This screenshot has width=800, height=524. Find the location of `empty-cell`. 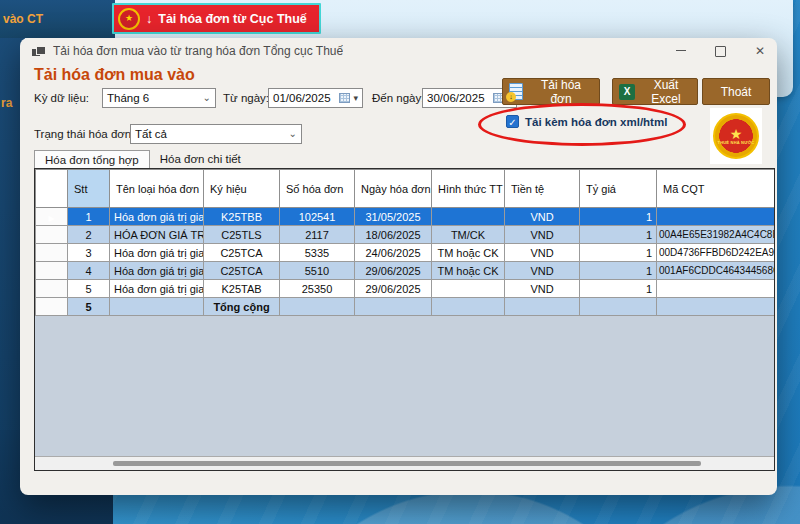

empty-cell is located at coordinates (618, 307).